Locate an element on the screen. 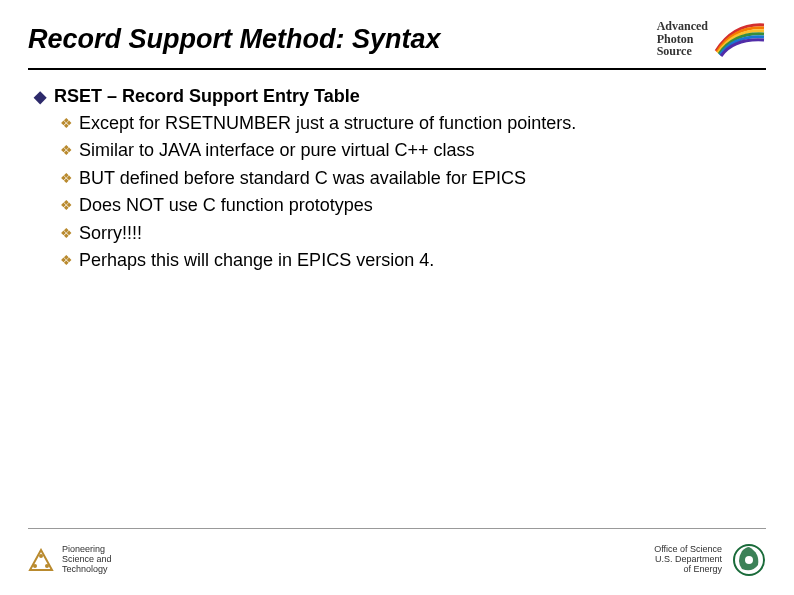 Image resolution: width=794 pixels, height=595 pixels. aps-logo-line: Advanced is located at coordinates (682, 26).